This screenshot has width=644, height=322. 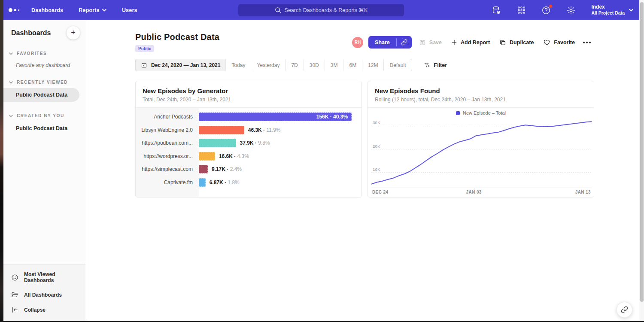 What do you see at coordinates (167, 156) in the screenshot?
I see `bar-category-label: https://wordpress.or...` at bounding box center [167, 156].